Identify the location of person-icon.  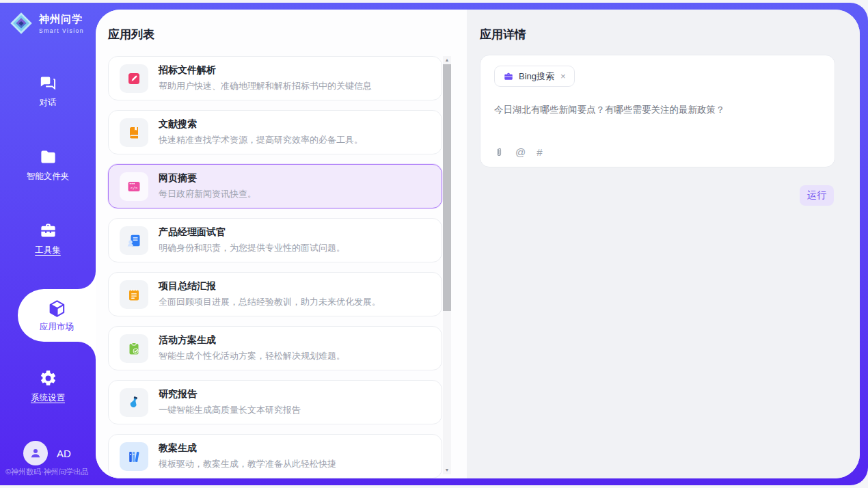
(36, 453).